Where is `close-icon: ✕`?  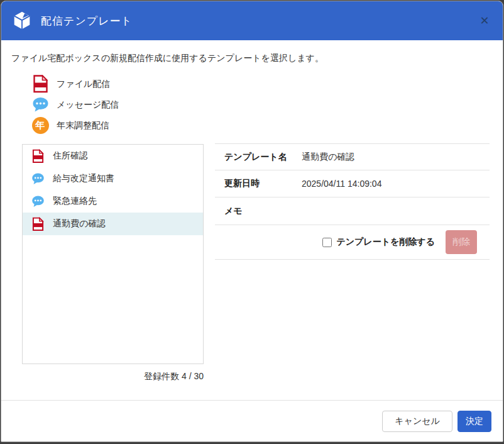
close-icon: ✕ is located at coordinates (485, 21).